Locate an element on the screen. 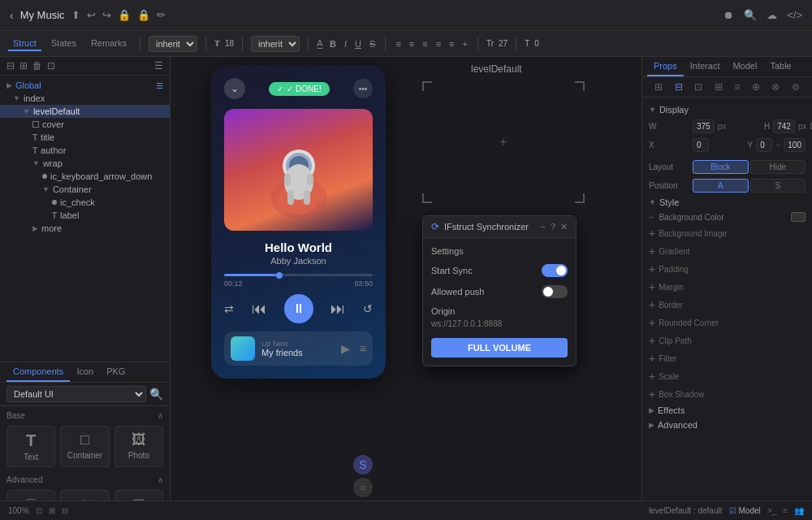 The width and height of the screenshot is (812, 520). italic-button: I is located at coordinates (346, 44).